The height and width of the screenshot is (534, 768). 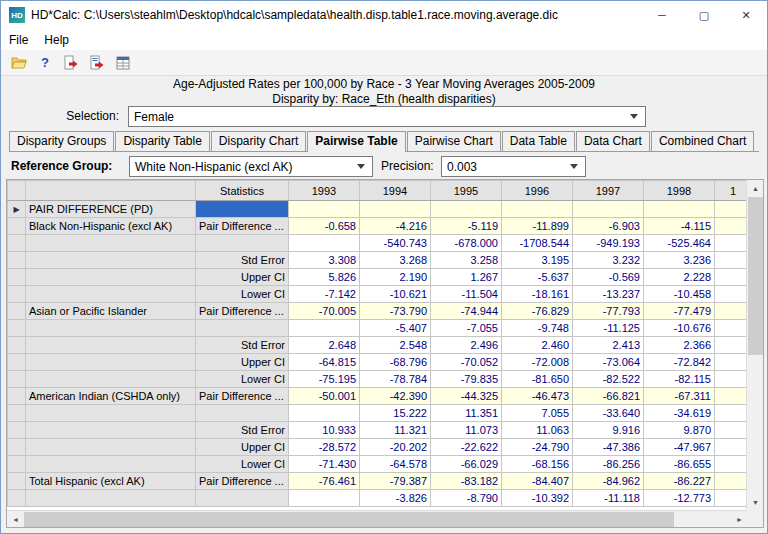 What do you see at coordinates (704, 15) in the screenshot?
I see `maximize-button: ▢` at bounding box center [704, 15].